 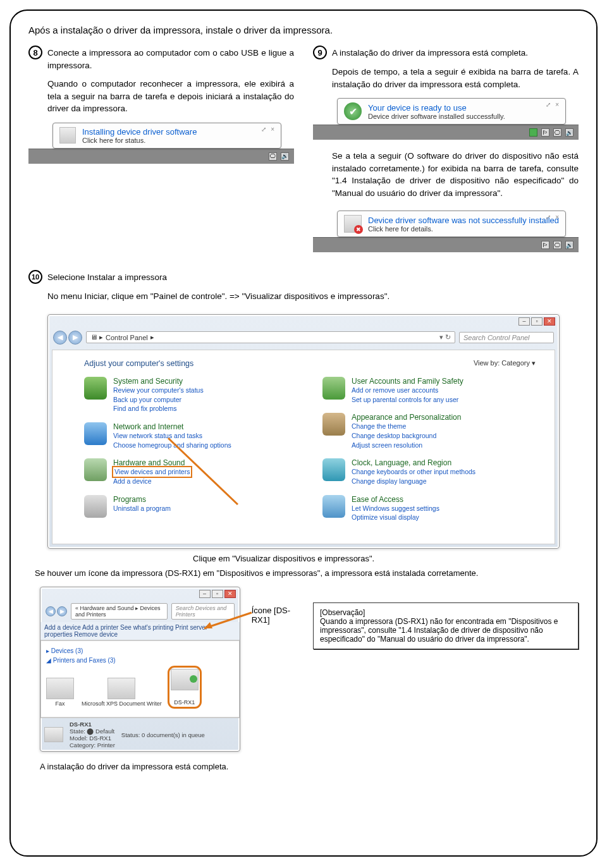 What do you see at coordinates (140, 631) in the screenshot?
I see `devices-toolbar: Add a device Add a printer See what's pr…` at bounding box center [140, 631].